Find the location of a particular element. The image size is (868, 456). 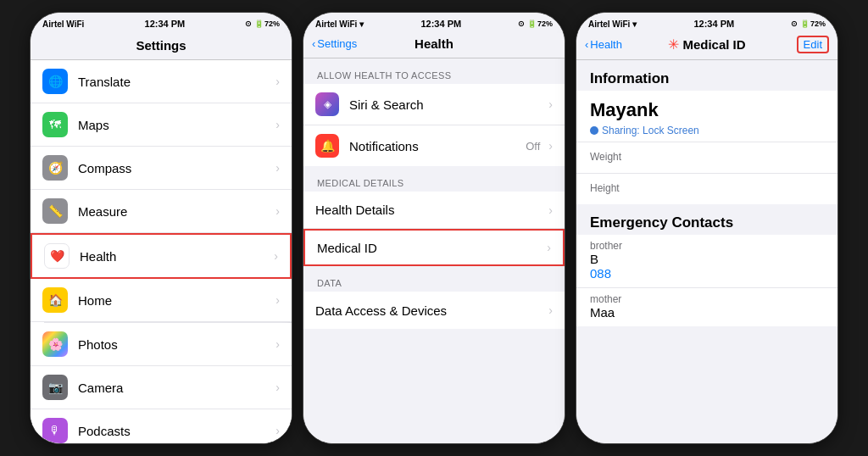

medical-id-item: Medical ID › is located at coordinates (434, 247).